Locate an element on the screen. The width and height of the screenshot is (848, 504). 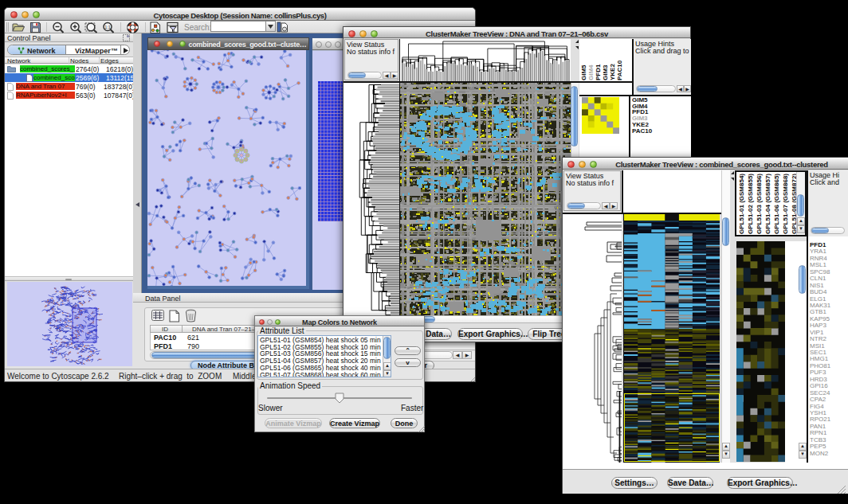
svg-text: PAC10 is located at coordinates (620, 70).